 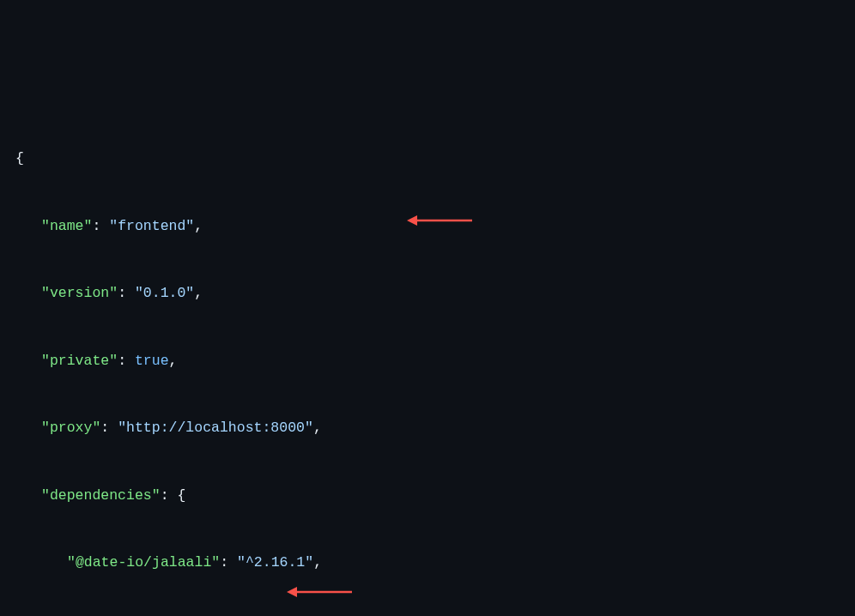 What do you see at coordinates (165, 293) in the screenshot?
I see `json-value: "0.1.0"` at bounding box center [165, 293].